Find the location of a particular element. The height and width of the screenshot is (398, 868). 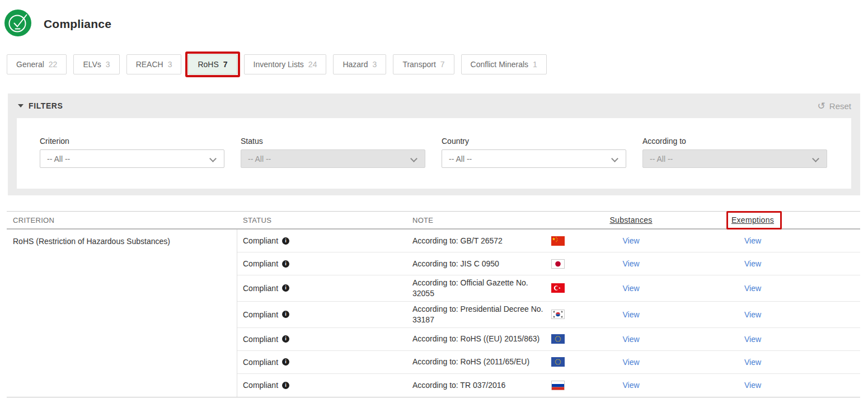

tab-reach: REACH 3 is located at coordinates (154, 64).